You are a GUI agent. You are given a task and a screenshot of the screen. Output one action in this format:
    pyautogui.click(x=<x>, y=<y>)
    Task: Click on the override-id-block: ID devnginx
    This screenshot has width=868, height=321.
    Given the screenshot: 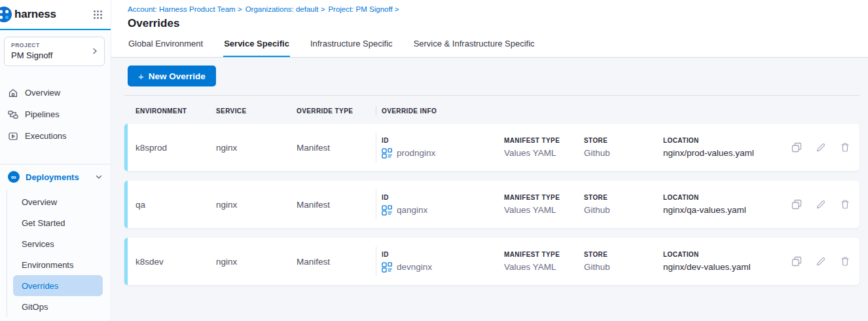 What is the action you would take?
    pyautogui.click(x=443, y=262)
    